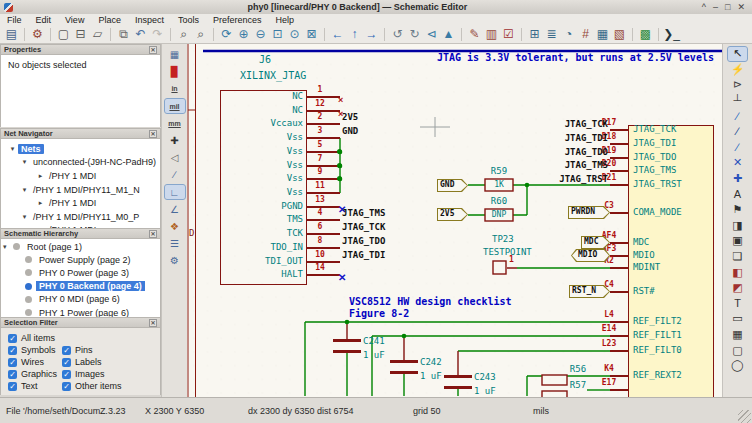 This screenshot has height=423, width=752. Describe the element at coordinates (578, 369) in the screenshot. I see `resistor-ref: R56` at that location.